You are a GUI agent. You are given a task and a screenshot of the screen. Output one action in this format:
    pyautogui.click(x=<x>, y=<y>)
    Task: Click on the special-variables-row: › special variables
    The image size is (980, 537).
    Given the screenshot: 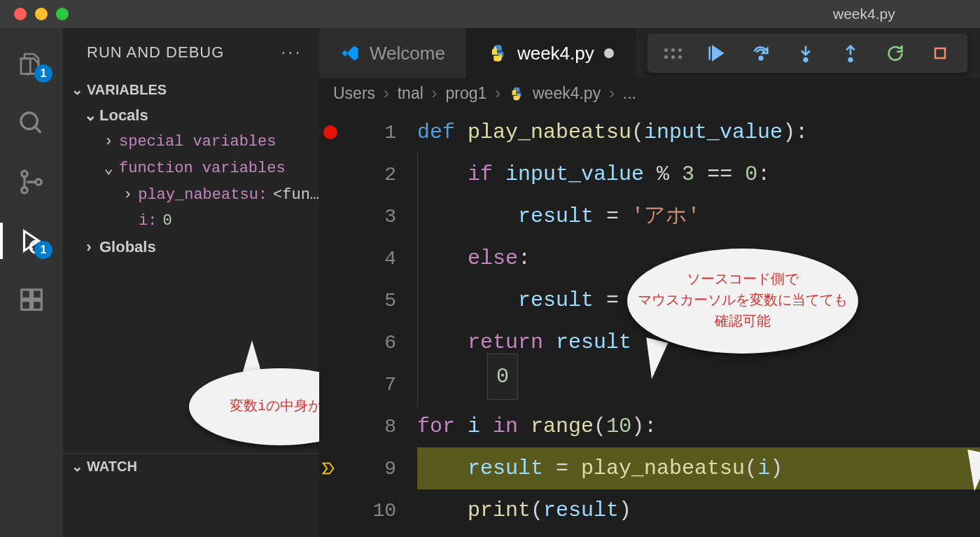 What is the action you would take?
    pyautogui.click(x=191, y=141)
    